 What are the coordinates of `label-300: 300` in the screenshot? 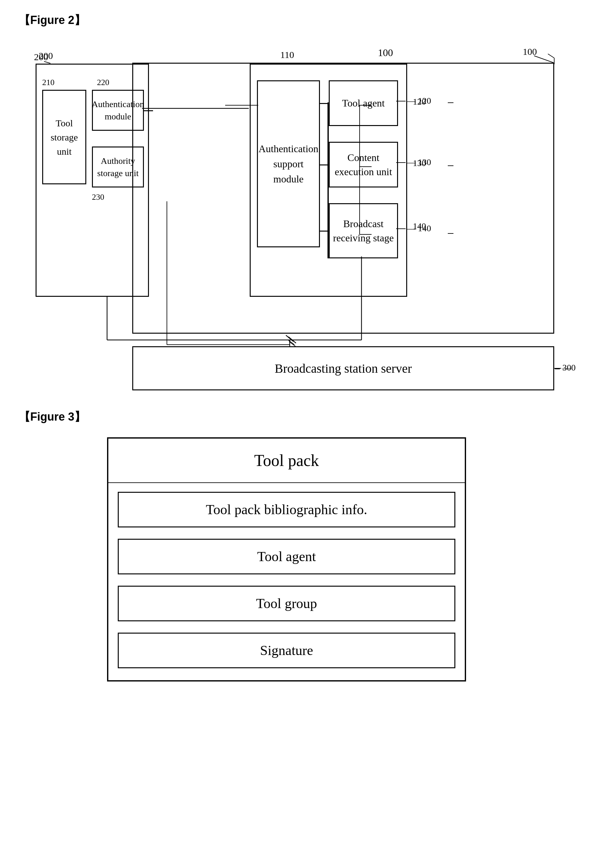 It's located at (569, 368).